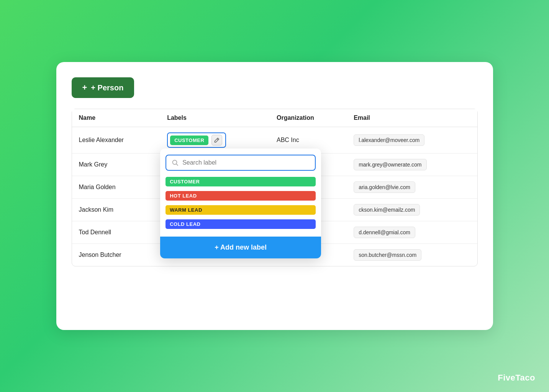 This screenshot has width=549, height=392. What do you see at coordinates (246, 163) in the screenshot?
I see `label-search-input` at bounding box center [246, 163].